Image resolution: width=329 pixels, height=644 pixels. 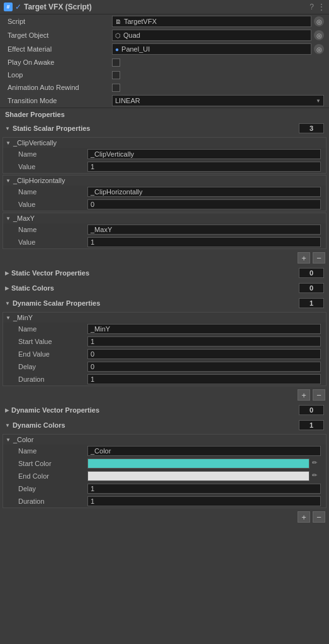 What do you see at coordinates (165, 180) in the screenshot?
I see `clip-horizontally-header: ▼ _ClipHorizontally` at bounding box center [165, 180].